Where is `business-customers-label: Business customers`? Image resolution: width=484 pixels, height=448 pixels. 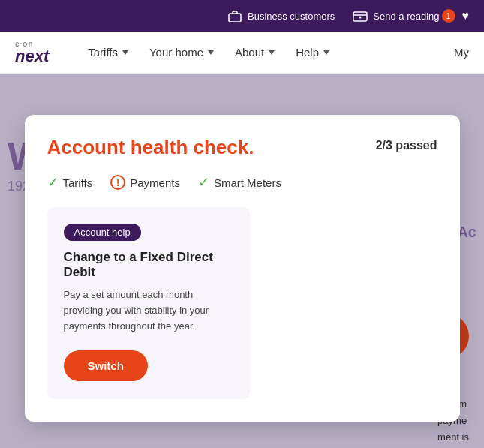 business-customers-label: Business customers is located at coordinates (291, 17).